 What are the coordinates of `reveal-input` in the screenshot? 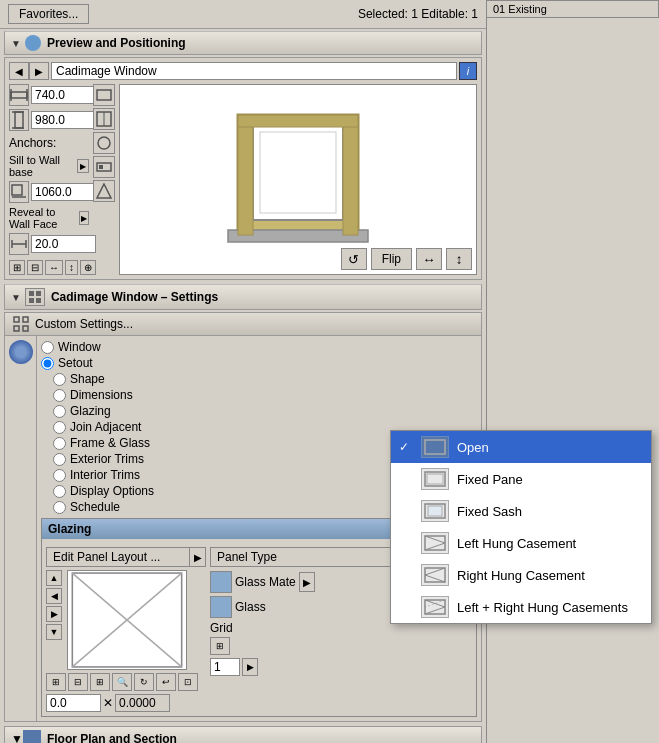 It's located at (64, 244).